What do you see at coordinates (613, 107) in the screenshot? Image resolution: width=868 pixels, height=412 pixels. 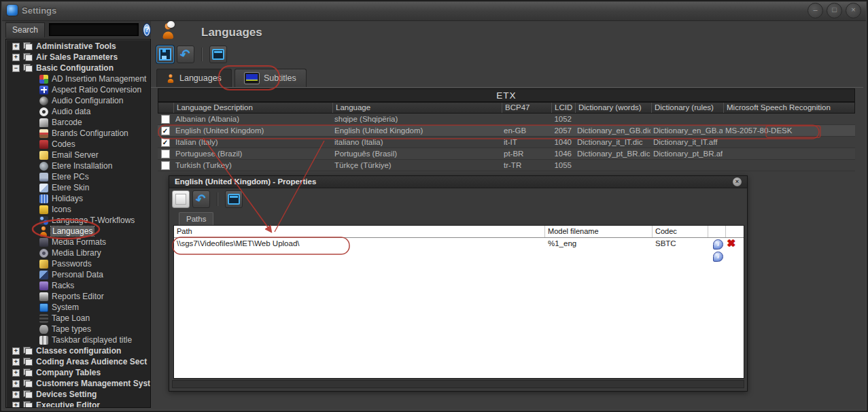 I see `column-header: Dictionary (words)` at bounding box center [613, 107].